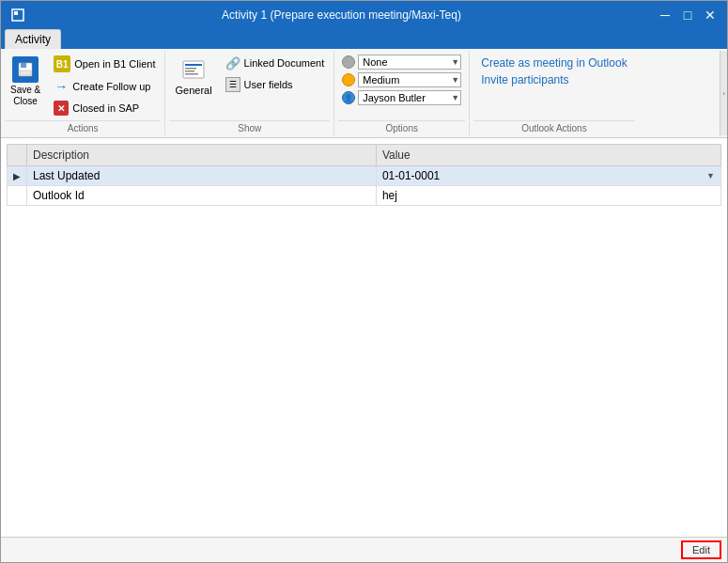  Describe the element at coordinates (554, 86) in the screenshot. I see `outlook-content: Create as meeting in Outlook Invite part…` at that location.